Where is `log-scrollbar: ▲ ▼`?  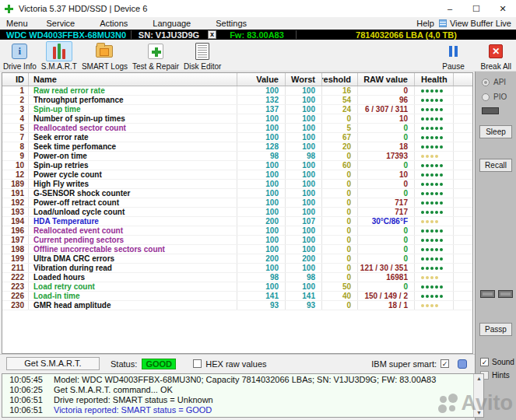 log-scrollbar: ▲ ▼ is located at coordinates (478, 395).